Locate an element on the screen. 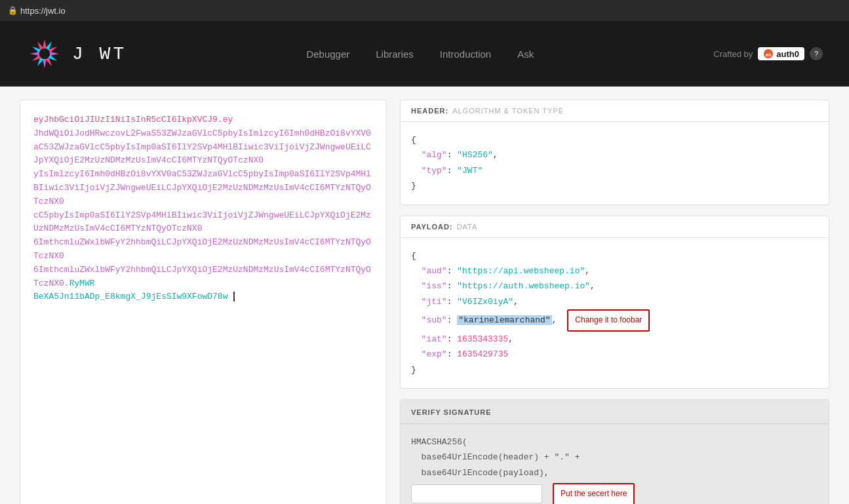 The width and height of the screenshot is (849, 504). token-part3-start: RyMWR is located at coordinates (83, 283).